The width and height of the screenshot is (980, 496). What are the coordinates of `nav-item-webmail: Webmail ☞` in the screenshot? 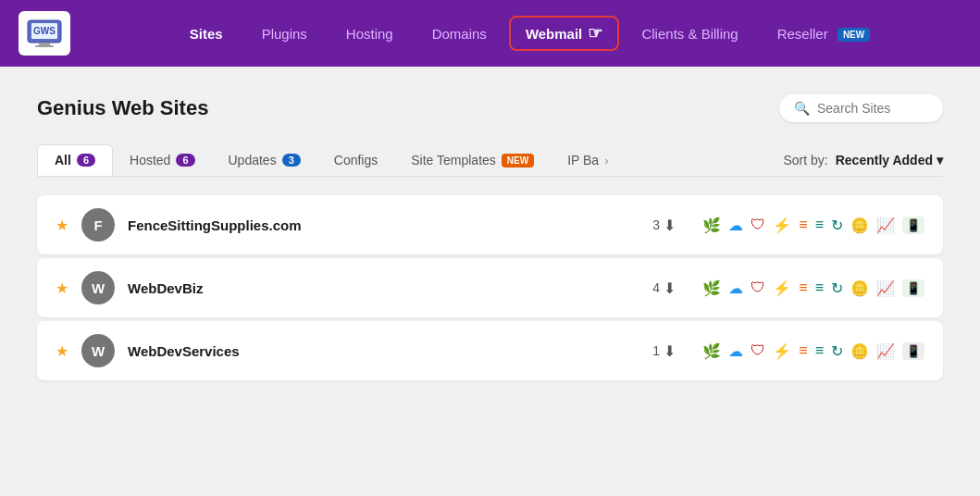 It's located at (564, 33).